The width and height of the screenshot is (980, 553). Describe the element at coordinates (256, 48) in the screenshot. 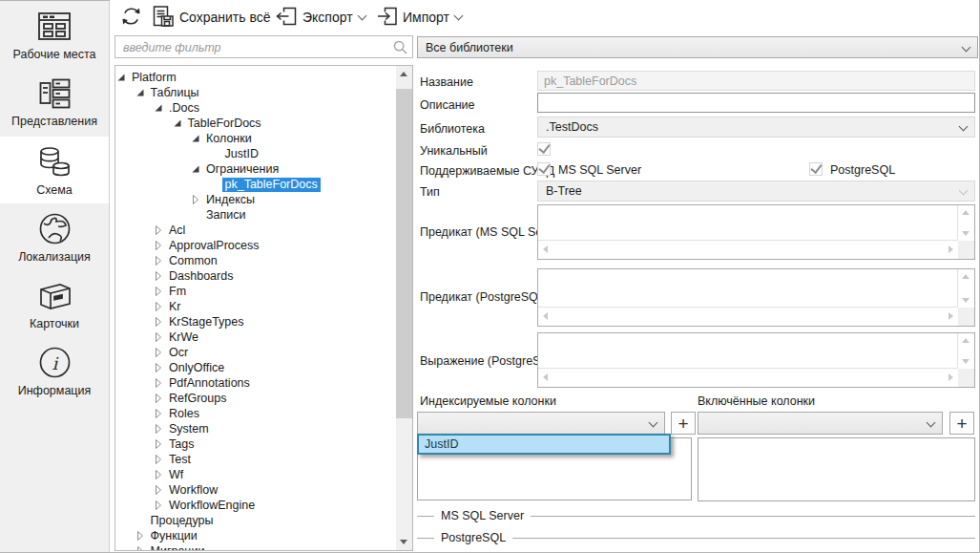

I see `filter-input` at that location.